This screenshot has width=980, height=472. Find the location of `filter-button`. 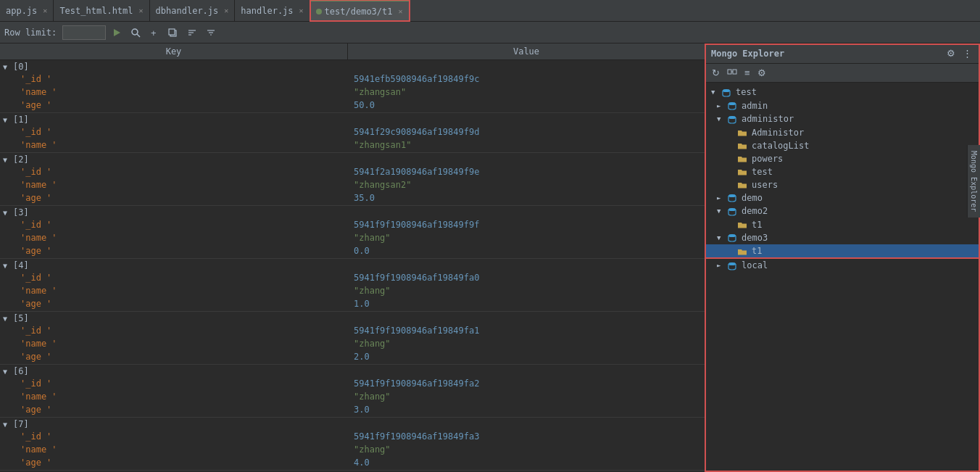

filter-button is located at coordinates (211, 33).